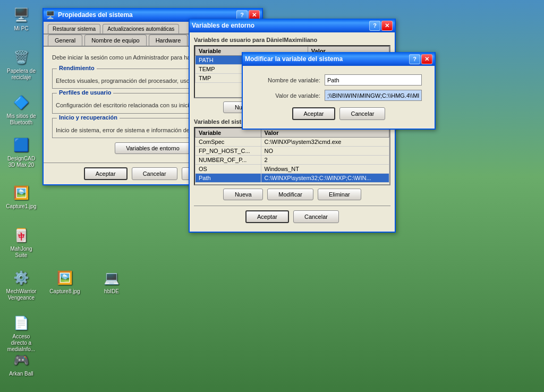 The width and height of the screenshot is (544, 392). What do you see at coordinates (21, 323) in the screenshot?
I see `acceso-icon: 📄` at bounding box center [21, 323].